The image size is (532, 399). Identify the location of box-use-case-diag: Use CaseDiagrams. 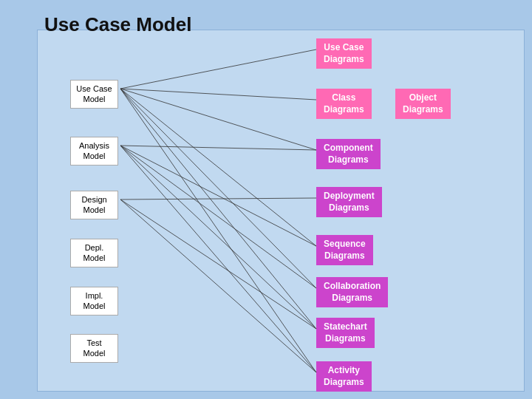
(344, 53).